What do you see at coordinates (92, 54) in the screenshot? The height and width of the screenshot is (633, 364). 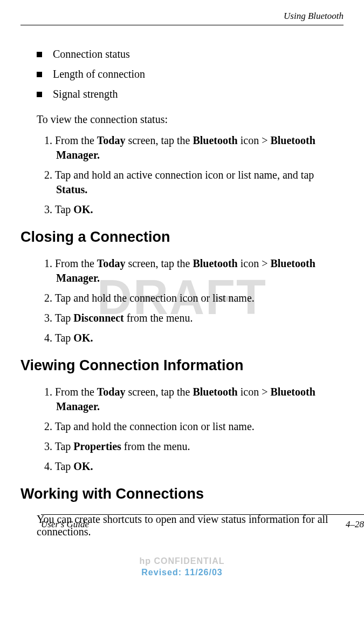 I see `bullet-text: Connection status` at bounding box center [92, 54].